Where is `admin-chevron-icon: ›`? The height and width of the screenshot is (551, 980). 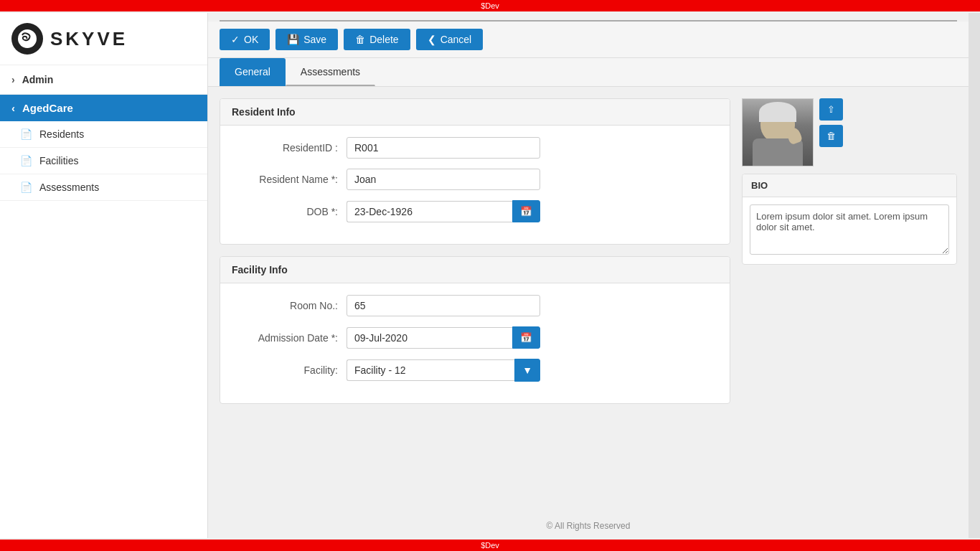
admin-chevron-icon: › is located at coordinates (13, 80).